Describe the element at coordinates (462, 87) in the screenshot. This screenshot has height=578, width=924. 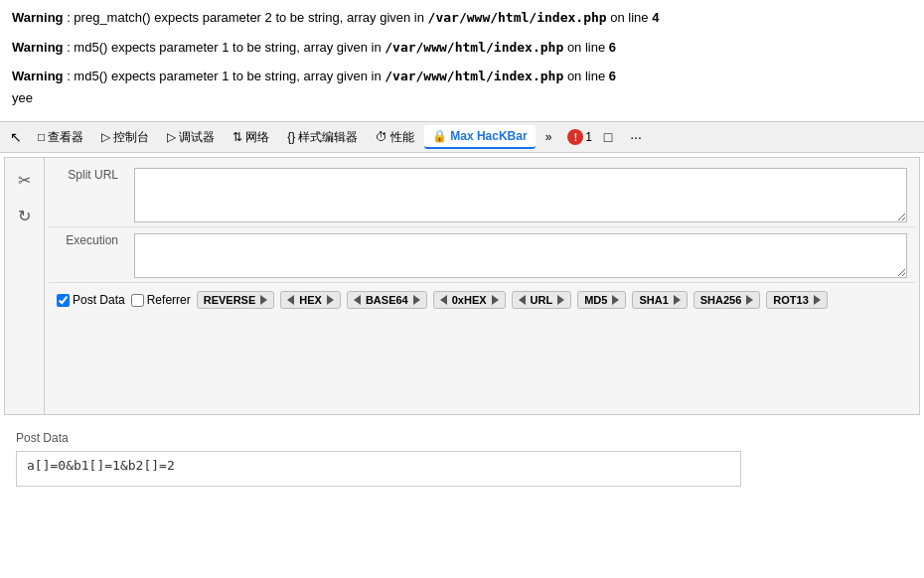
I see `warning-3: Warning : md5() expects parameter 1 to b…` at that location.